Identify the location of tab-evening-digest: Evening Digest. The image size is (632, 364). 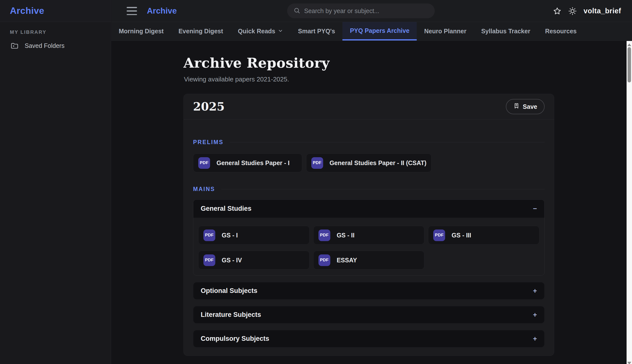
(201, 31).